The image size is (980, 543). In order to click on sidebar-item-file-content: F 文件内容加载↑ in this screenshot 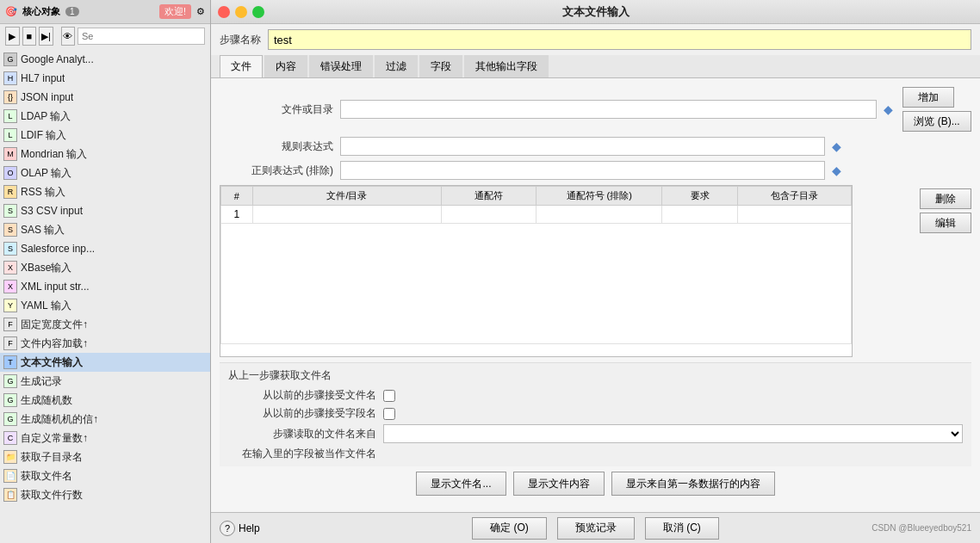, I will do `click(105, 343)`.